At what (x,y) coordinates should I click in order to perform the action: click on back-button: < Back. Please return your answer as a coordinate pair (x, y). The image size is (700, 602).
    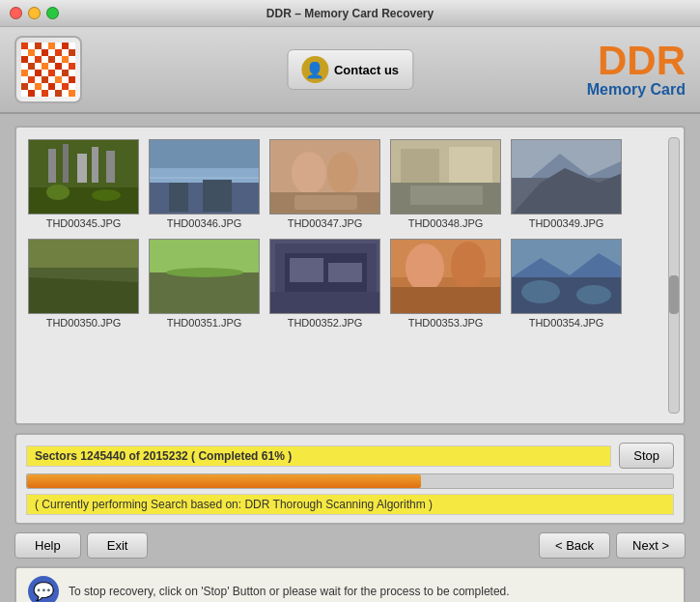
    Looking at the image, I should click on (574, 545).